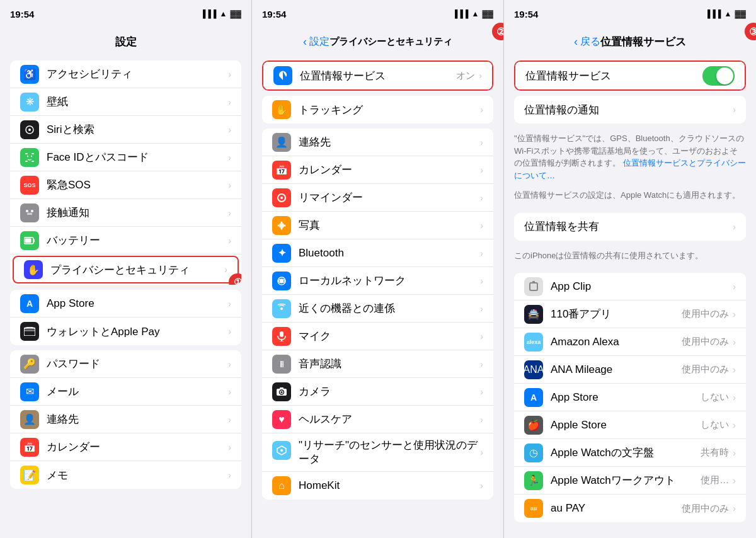 Image resolution: width=756 pixels, height=538 pixels. Describe the element at coordinates (282, 170) in the screenshot. I see `calendar-perm-icon: 📅` at that location.